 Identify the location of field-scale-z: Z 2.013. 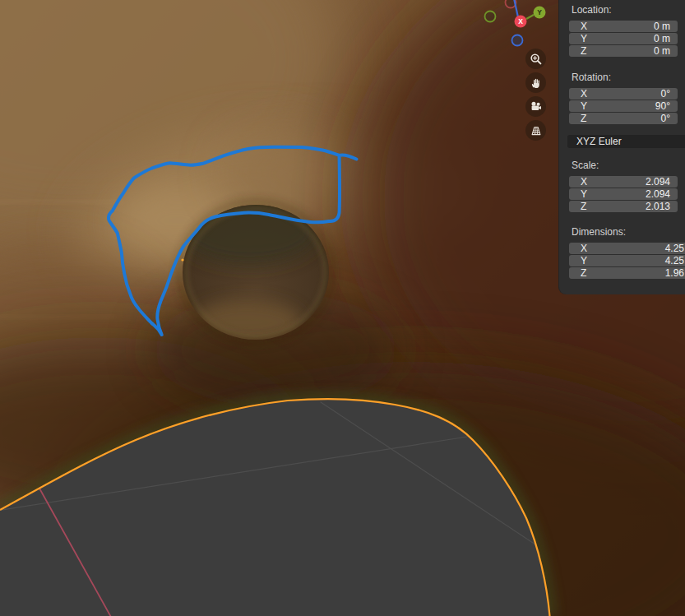
(623, 206).